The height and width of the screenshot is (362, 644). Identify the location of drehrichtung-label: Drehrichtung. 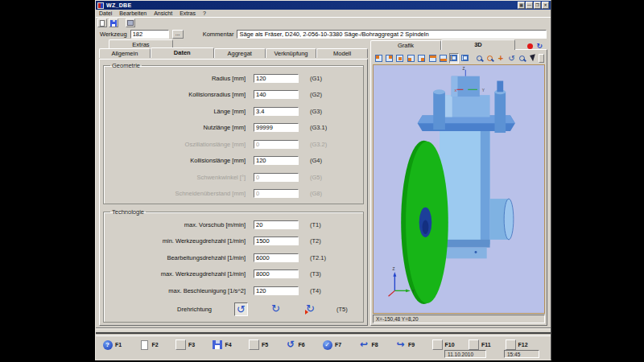
(163, 309).